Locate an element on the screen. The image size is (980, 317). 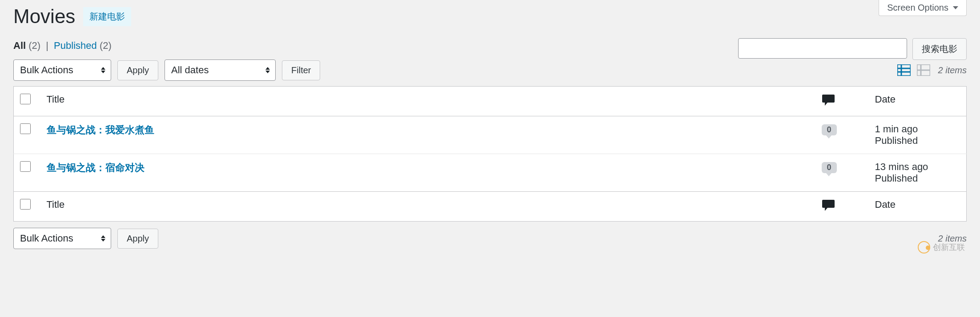
apply-button-top: Apply is located at coordinates (138, 70).